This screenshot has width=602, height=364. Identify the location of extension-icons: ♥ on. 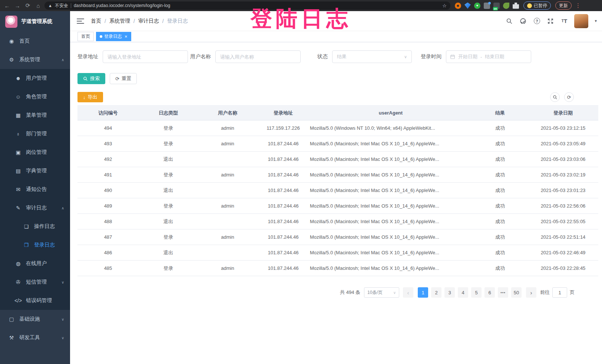
(487, 6).